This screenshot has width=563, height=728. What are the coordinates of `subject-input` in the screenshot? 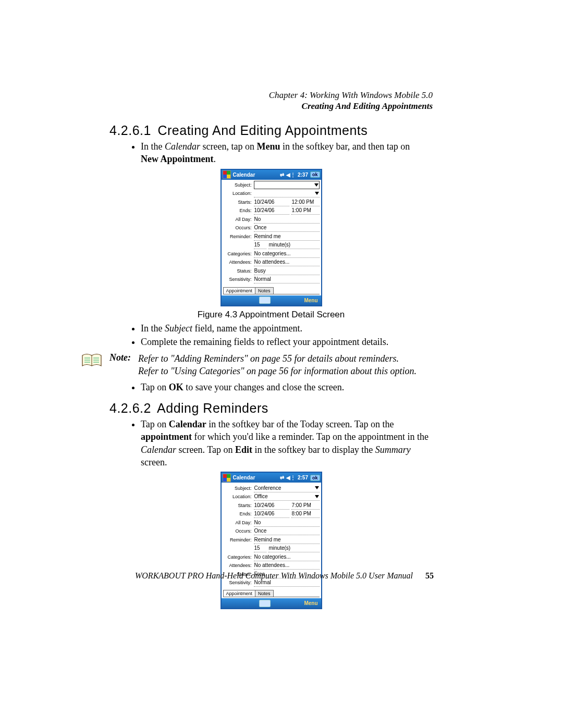 It's located at (287, 185).